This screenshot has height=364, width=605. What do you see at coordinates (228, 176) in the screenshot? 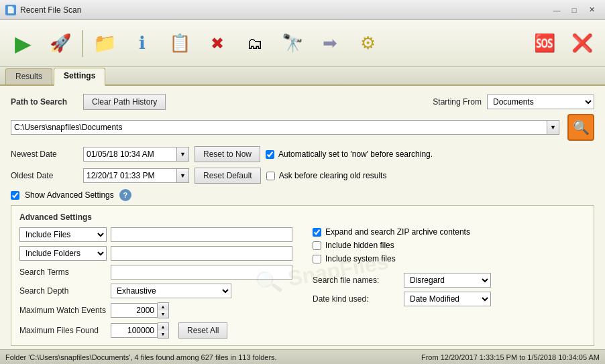
I see `reset-default-button: Reset Default` at bounding box center [228, 176].